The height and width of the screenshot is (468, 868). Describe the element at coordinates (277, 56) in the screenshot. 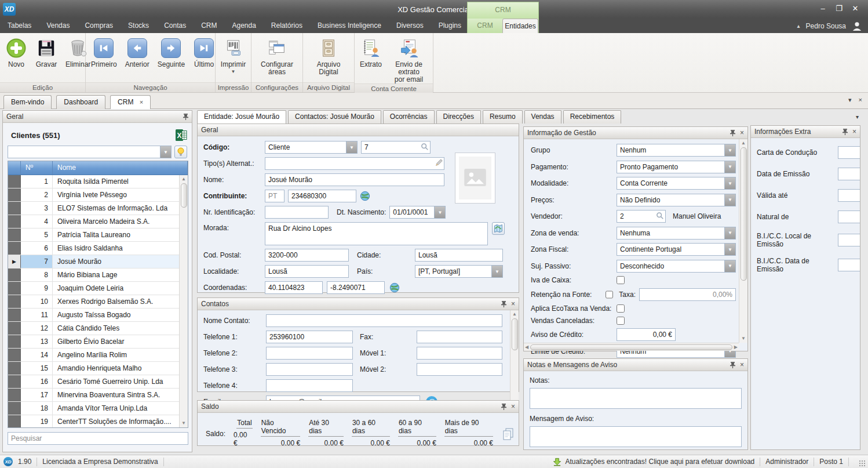

I see `configurar-areas-button: Configurar áreas` at that location.